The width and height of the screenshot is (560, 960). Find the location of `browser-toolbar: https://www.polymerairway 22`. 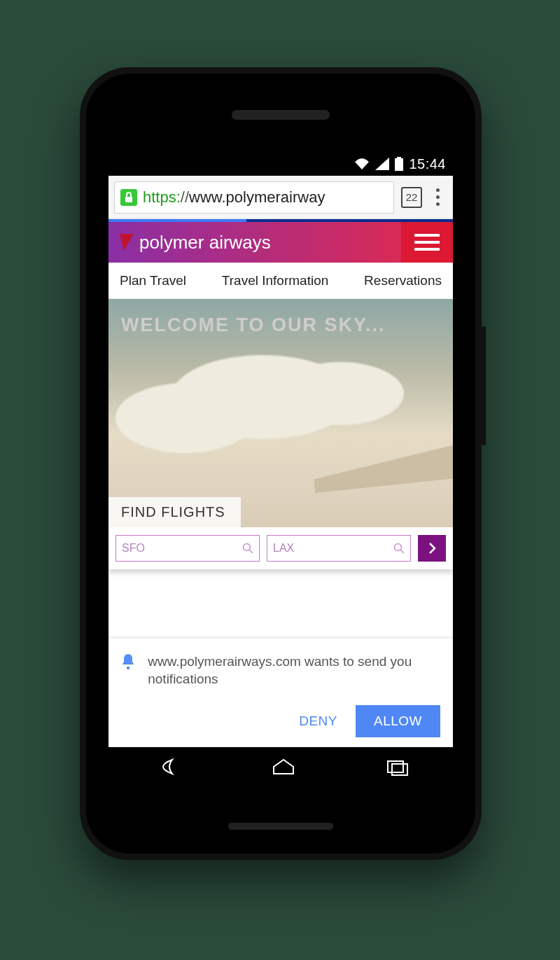

browser-toolbar: https://www.polymerairway 22 is located at coordinates (281, 197).